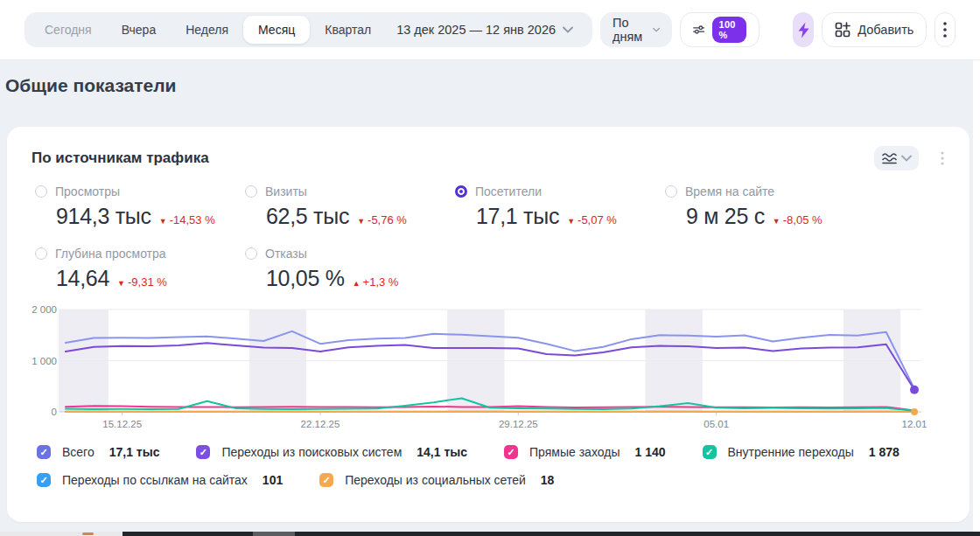 The image size is (980, 536). Describe the element at coordinates (320, 424) in the screenshot. I see `svg-text: 22.12.25` at that location.